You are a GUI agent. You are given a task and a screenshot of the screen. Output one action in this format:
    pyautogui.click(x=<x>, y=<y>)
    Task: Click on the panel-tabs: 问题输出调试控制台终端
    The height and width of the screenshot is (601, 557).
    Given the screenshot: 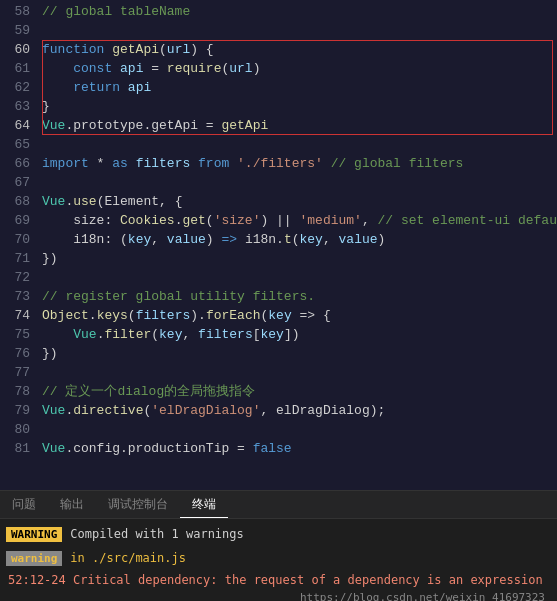 What is the action you would take?
    pyautogui.click(x=278, y=505)
    